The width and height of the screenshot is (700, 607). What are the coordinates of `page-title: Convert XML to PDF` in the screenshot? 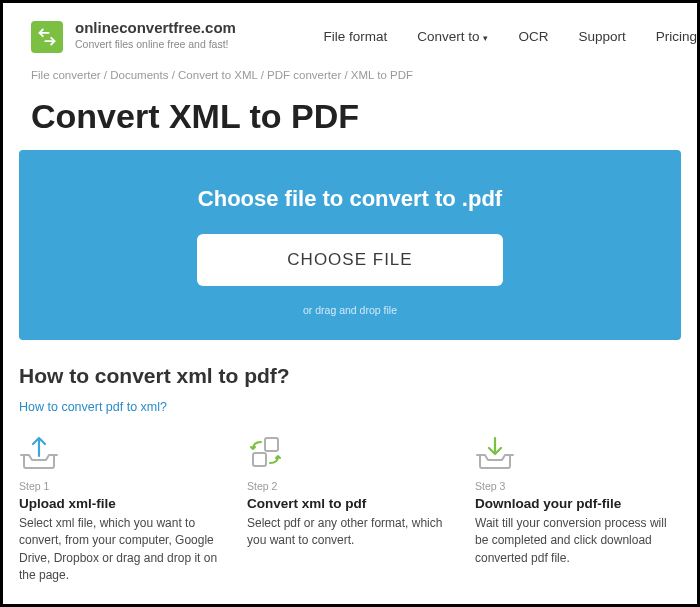 It's located at (350, 116).